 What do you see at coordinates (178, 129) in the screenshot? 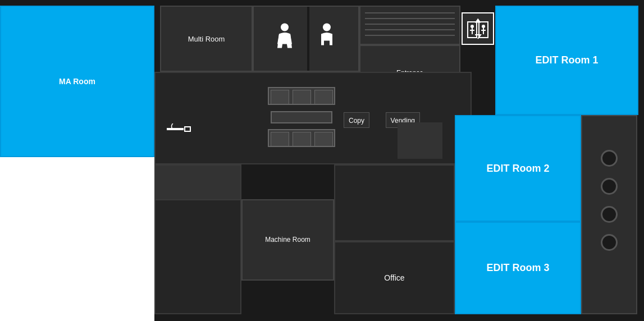
I see `smoking-area` at bounding box center [178, 129].